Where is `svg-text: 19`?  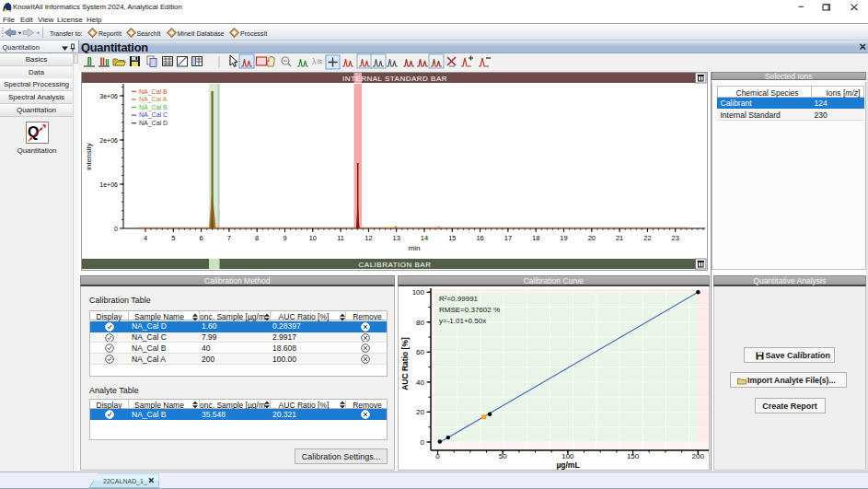
svg-text: 19 is located at coordinates (563, 238).